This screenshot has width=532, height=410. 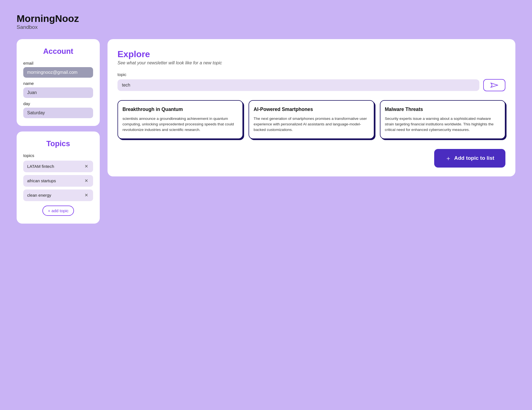 I want to click on add-topic-row: ＋ Add topic to list, so click(x=311, y=158).